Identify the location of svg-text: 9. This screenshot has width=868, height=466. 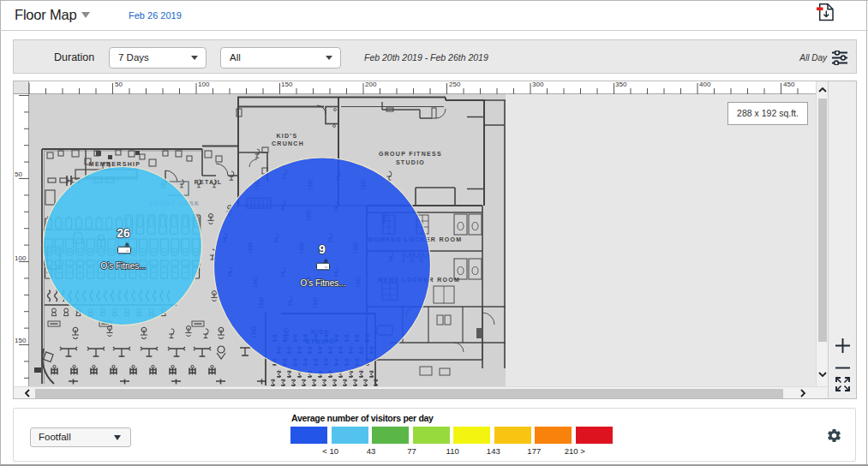
(322, 249).